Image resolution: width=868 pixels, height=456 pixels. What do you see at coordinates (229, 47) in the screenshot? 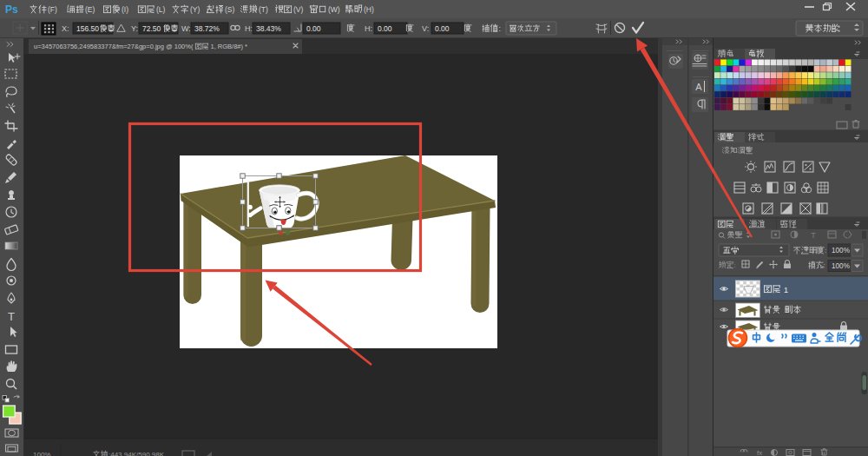
I see `svg-text: 1, RGB/8#) *` at bounding box center [229, 47].